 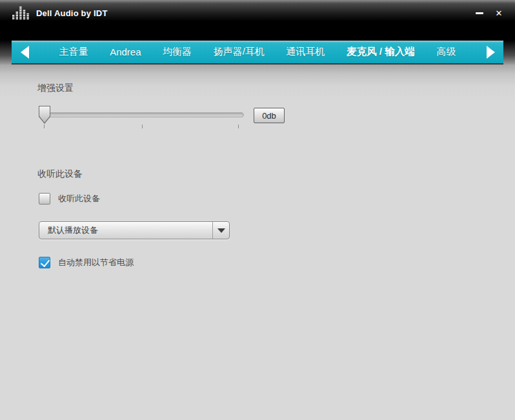 What do you see at coordinates (142, 126) in the screenshot?
I see `slider-tick-mid` at bounding box center [142, 126].